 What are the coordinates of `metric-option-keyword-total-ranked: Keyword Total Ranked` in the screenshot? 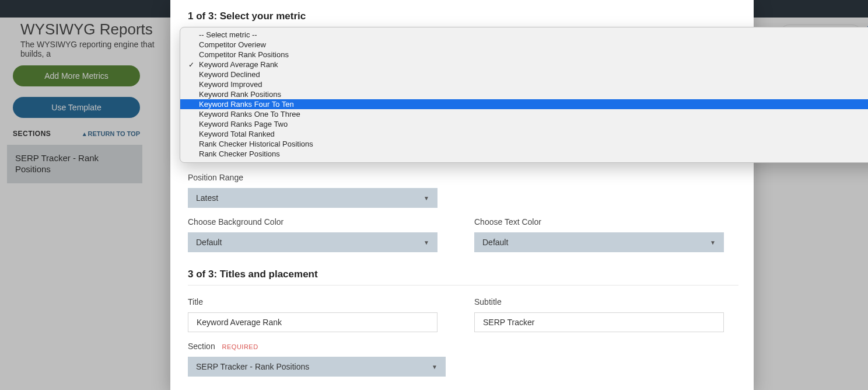 It's located at (524, 134).